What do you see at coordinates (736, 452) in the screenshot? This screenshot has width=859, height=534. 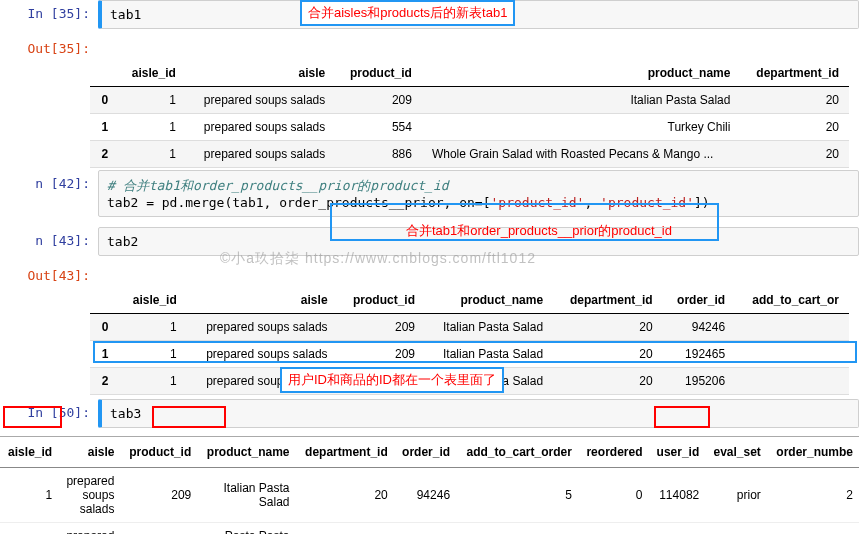 I see `col-eval-set: eval_set` at bounding box center [736, 452].